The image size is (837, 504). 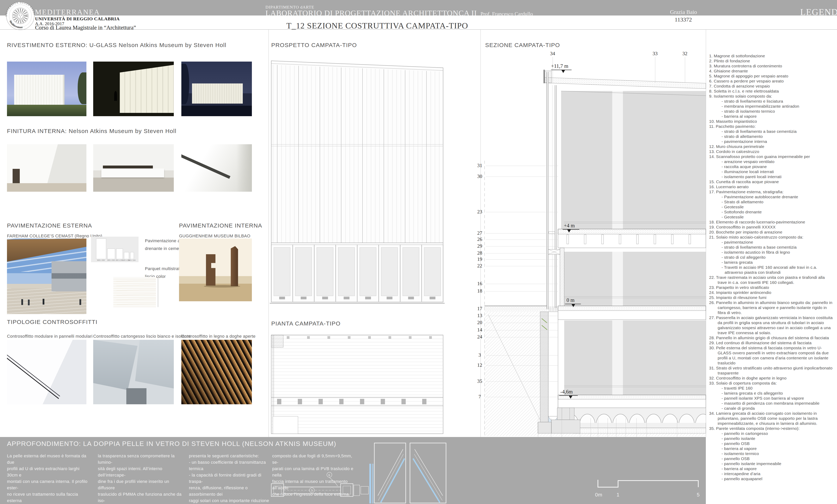 What do you see at coordinates (772, 61) in the screenshot?
I see `legend-item: 2. Plinto di fondazione` at bounding box center [772, 61].